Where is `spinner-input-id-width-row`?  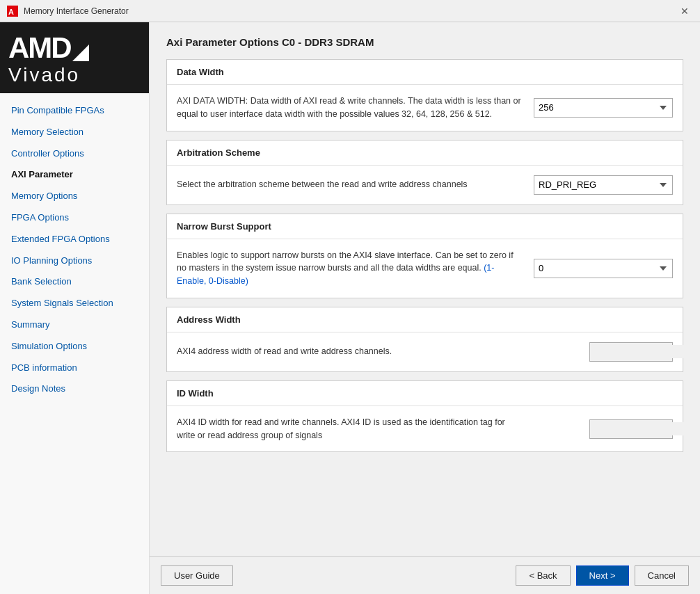
spinner-input-id-width-row is located at coordinates (645, 428).